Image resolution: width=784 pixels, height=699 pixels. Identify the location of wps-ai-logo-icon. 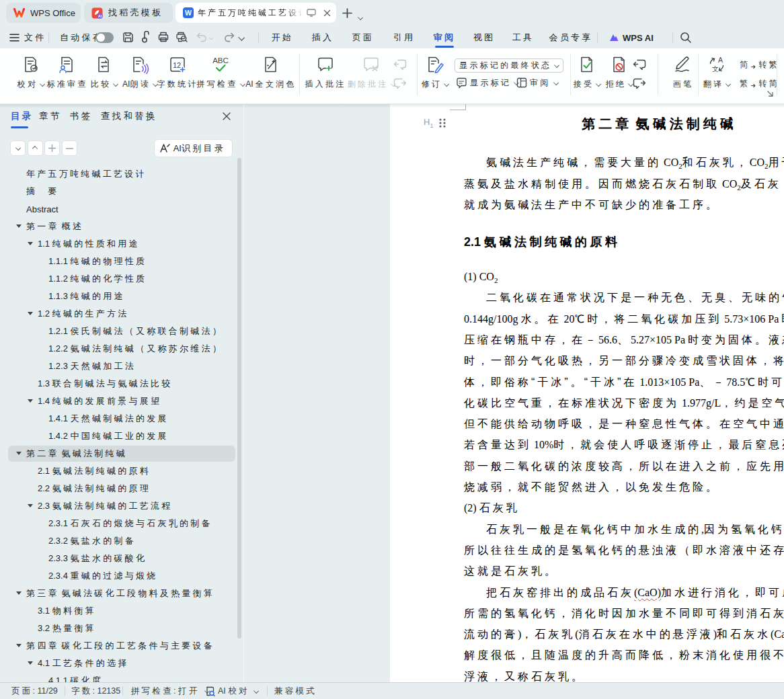
(614, 38).